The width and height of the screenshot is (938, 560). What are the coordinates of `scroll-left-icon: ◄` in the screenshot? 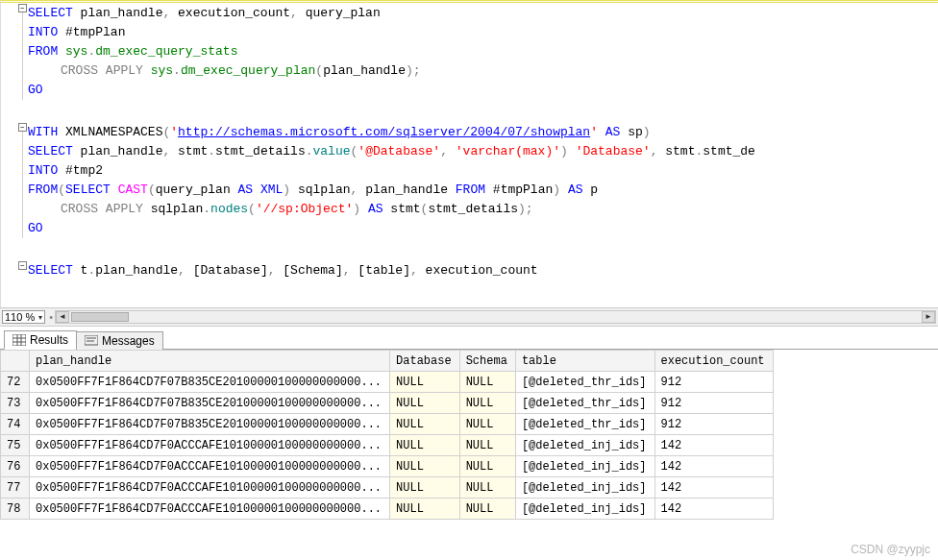 It's located at (62, 317).